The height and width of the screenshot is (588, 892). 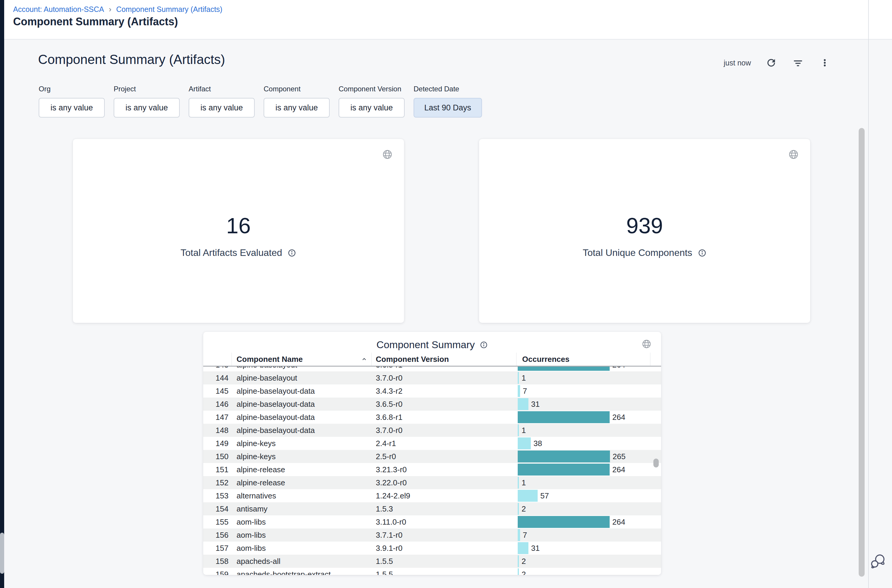 What do you see at coordinates (432, 483) in the screenshot?
I see `table-row: 152 alpine-release 3.22.0-r0 1` at bounding box center [432, 483].